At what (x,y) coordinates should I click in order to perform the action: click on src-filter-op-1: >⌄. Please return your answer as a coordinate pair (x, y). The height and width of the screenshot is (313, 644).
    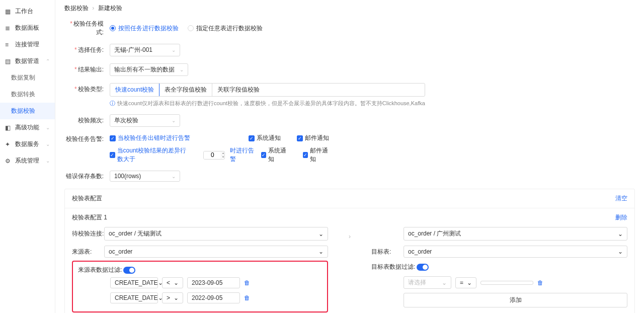
    Looking at the image, I should click on (173, 298).